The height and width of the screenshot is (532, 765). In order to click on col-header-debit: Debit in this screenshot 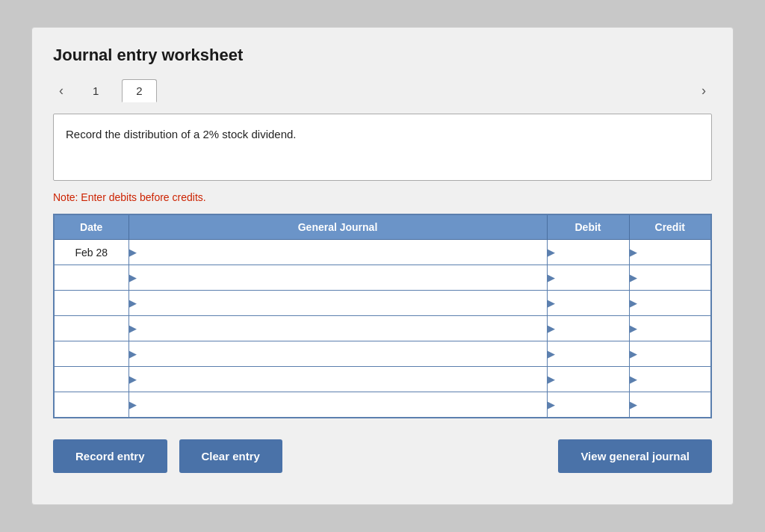, I will do `click(588, 227)`.